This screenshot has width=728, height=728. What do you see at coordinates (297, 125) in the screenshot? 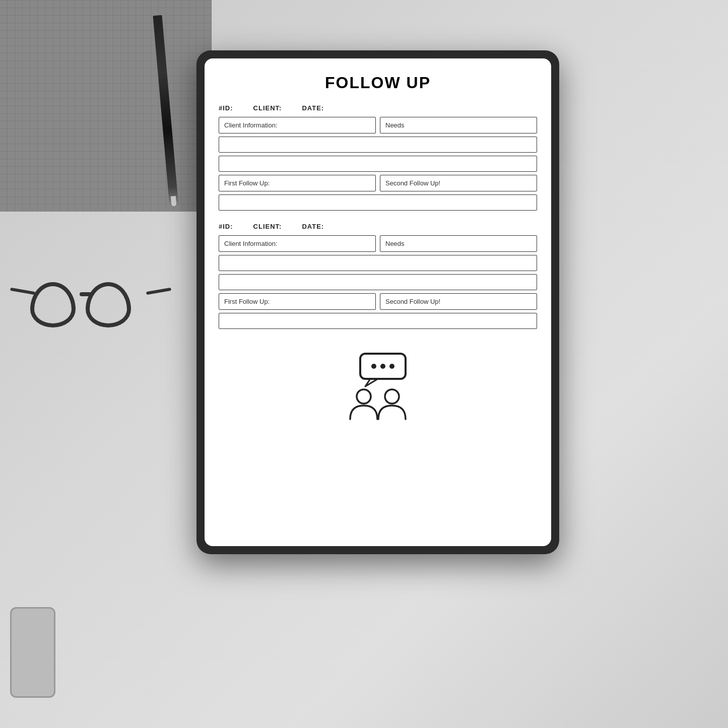
I see `client-info-field-1: Client Information:` at bounding box center [297, 125].